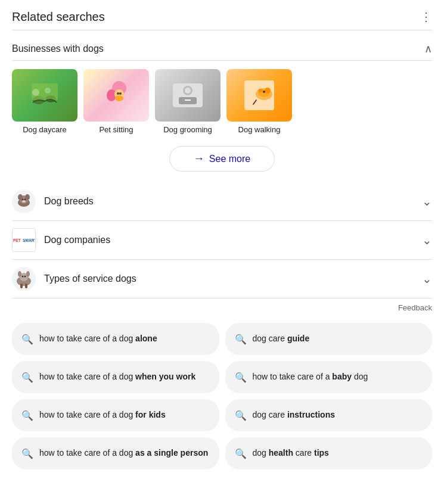 The width and height of the screenshot is (444, 504). Describe the element at coordinates (291, 453) in the screenshot. I see `suggestion-health-care-text: dog health care tips` at that location.